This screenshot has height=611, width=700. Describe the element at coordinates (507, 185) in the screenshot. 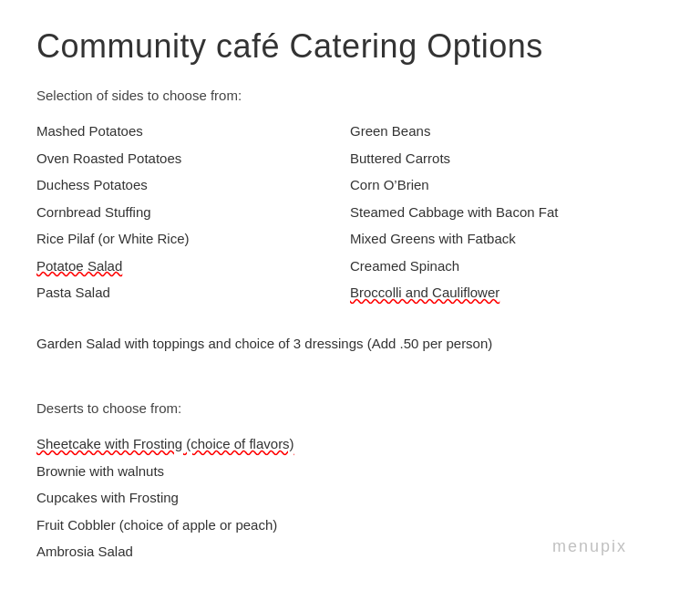

I see `sides-right-item-2: Corn O’Brien` at that location.